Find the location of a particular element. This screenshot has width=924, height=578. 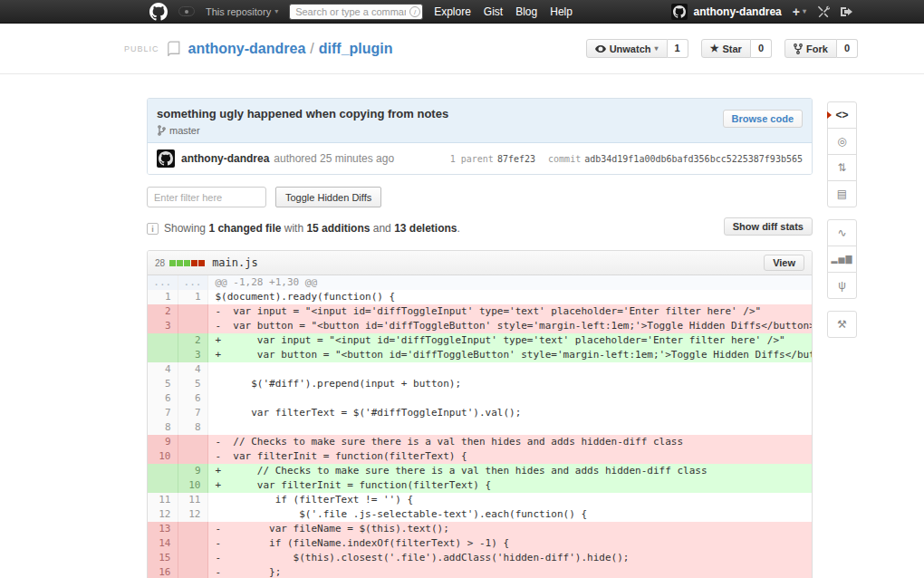

username-link: anthony-dandrea is located at coordinates (737, 12).